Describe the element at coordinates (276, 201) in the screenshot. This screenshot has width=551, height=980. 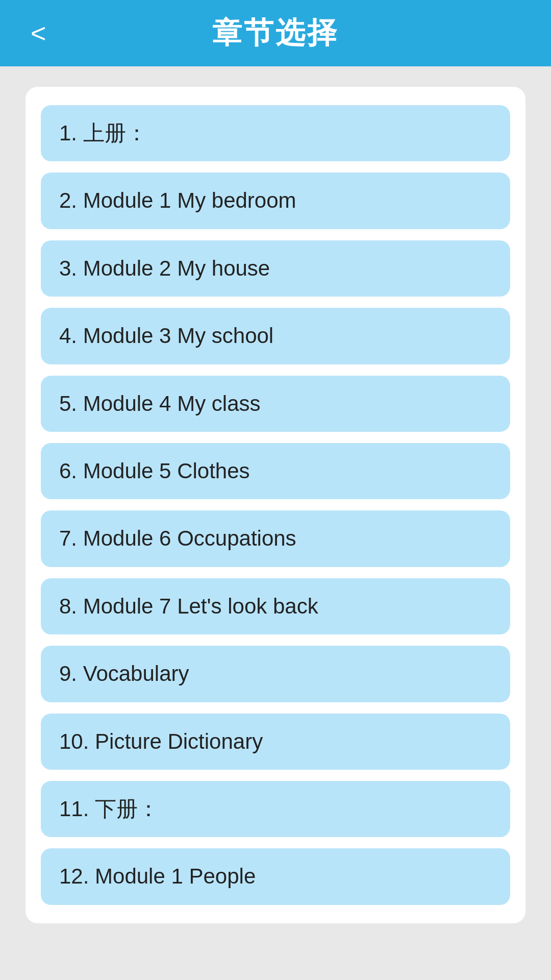
I see `chapter-list-item: 2. Module 1 My bedroom` at that location.